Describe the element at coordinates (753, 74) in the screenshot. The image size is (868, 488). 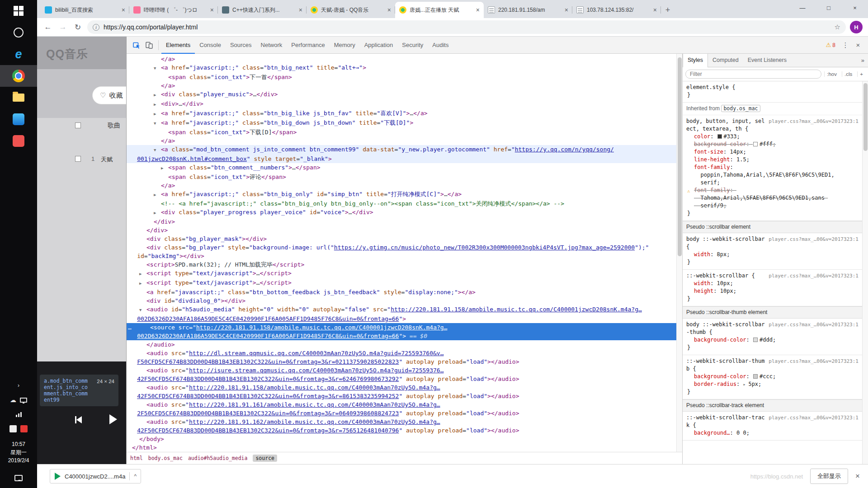
I see `styles-filter-input` at that location.